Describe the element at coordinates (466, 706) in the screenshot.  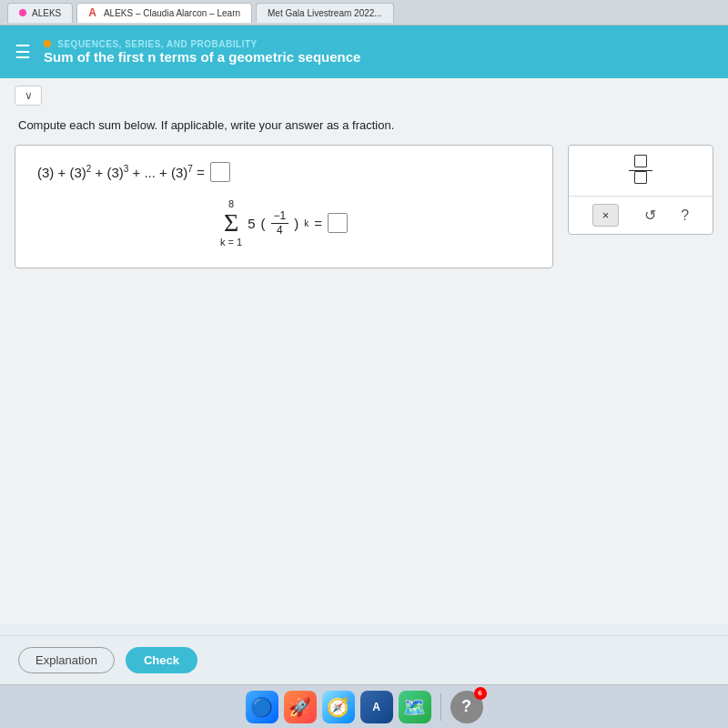
I see `dock-question-label: ?` at that location.